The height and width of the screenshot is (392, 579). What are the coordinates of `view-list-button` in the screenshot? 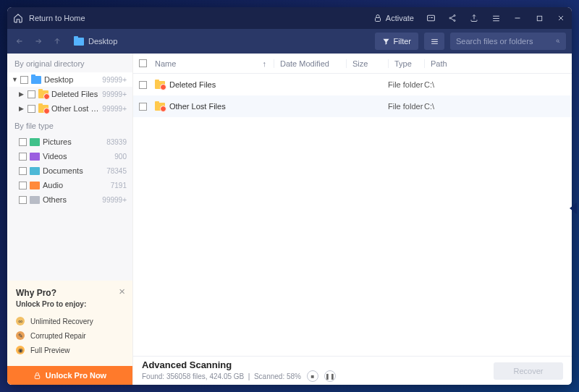 It's located at (434, 41).